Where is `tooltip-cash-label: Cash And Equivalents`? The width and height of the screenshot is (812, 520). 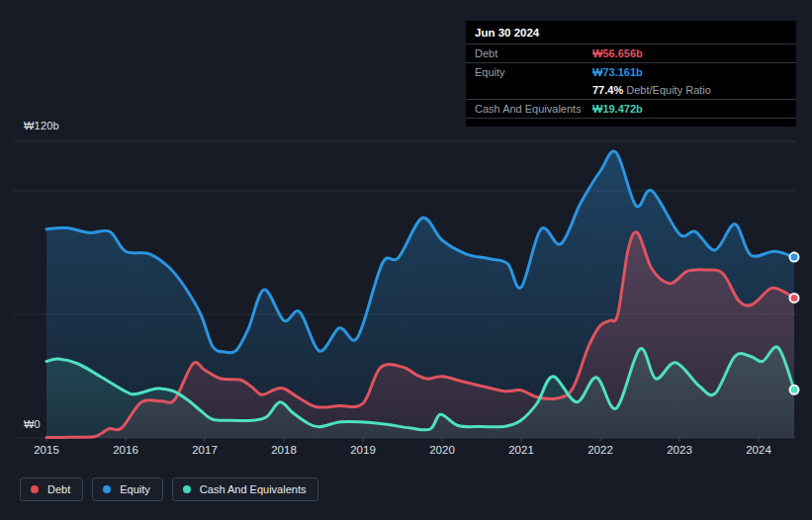 tooltip-cash-label: Cash And Equivalents is located at coordinates (534, 109).